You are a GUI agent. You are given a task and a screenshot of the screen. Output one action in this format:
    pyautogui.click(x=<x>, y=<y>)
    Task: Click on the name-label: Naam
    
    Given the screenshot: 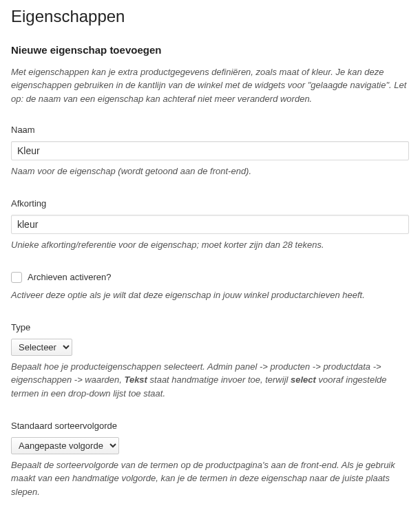 What is the action you would take?
    pyautogui.click(x=210, y=130)
    